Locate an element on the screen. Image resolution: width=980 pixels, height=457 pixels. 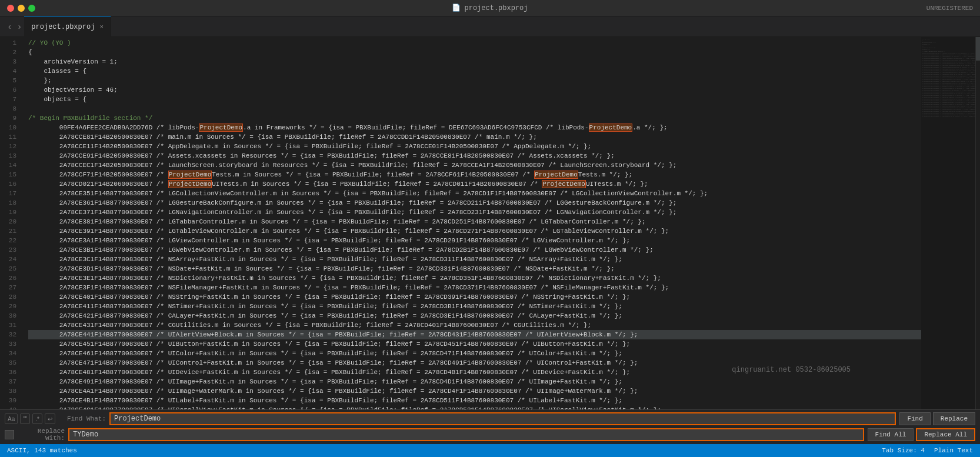
table-row: objectVersion = 46; is located at coordinates (475, 90).